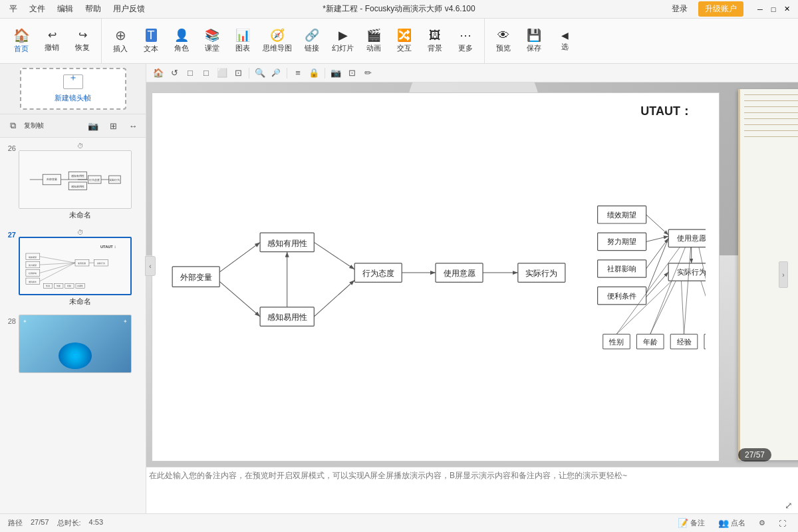 This screenshot has width=798, height=532. What do you see at coordinates (96, 523) in the screenshot?
I see `duration-value: 4:53` at bounding box center [96, 523].